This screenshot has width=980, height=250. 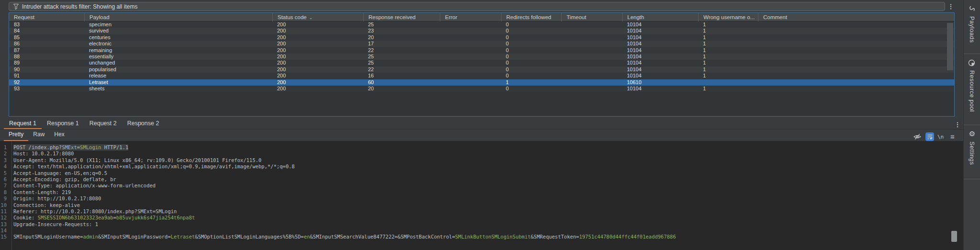 I want to click on word-wrap-icon, so click(x=930, y=137).